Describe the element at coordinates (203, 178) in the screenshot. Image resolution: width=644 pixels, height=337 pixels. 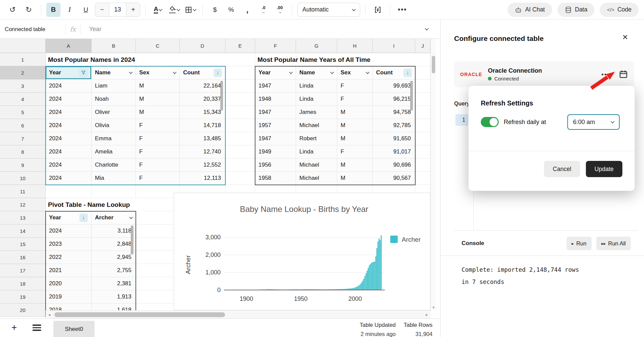
I see `table-cell: 12,113` at that location.